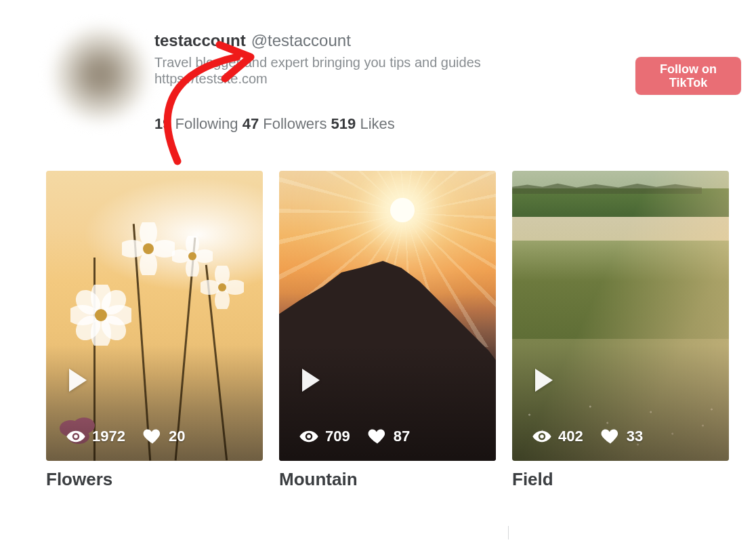 The width and height of the screenshot is (756, 551). Describe the element at coordinates (635, 436) in the screenshot. I see `likes-value: 33` at that location.